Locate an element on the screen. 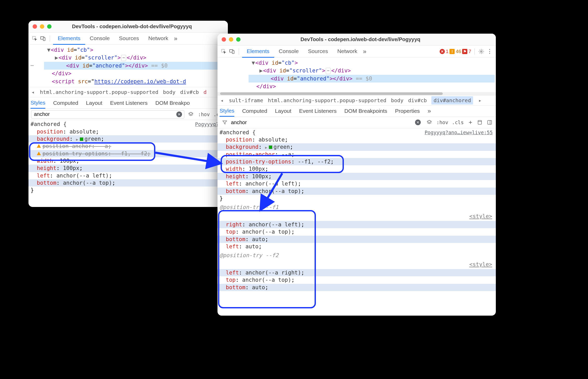 The width and height of the screenshot is (588, 379). issue-counter: ⚑7 is located at coordinates (467, 51).